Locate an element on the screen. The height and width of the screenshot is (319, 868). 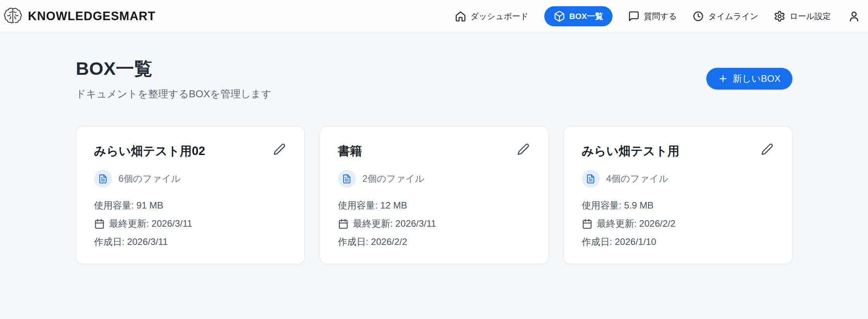
storage-label: 使用容量: 5.9 MB is located at coordinates (678, 205).